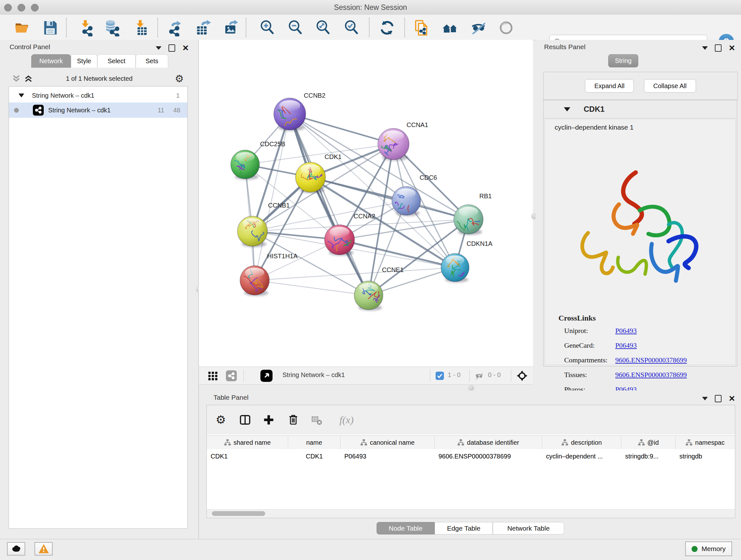 The width and height of the screenshot is (741, 560). I want to click on string-home-button, so click(450, 28).